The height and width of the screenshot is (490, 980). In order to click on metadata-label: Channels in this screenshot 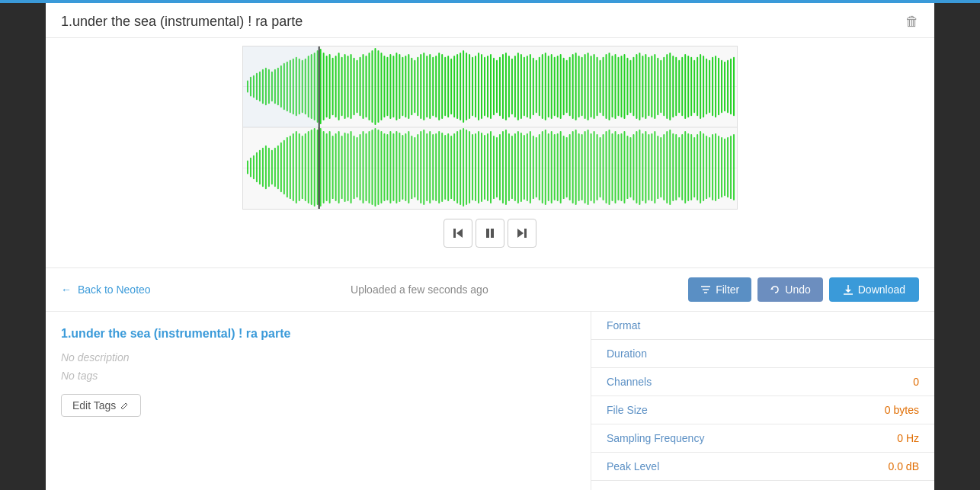, I will do `click(686, 383)`.